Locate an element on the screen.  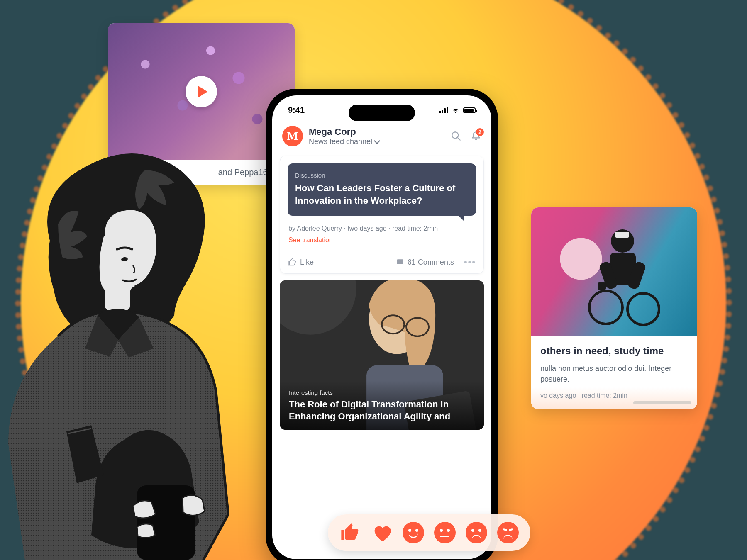
more-button: ••• is located at coordinates (470, 262).